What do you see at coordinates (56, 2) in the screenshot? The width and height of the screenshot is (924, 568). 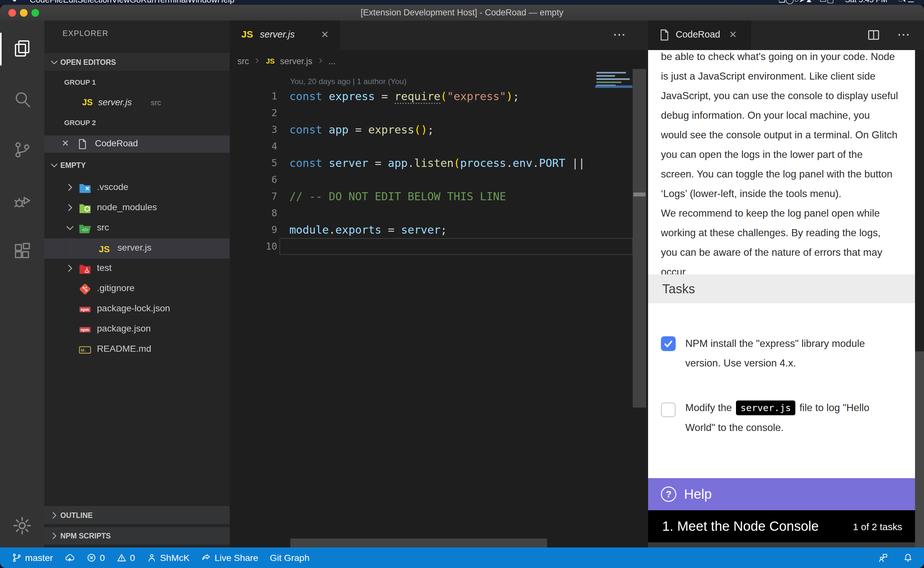 I see `menu-item: File` at bounding box center [56, 2].